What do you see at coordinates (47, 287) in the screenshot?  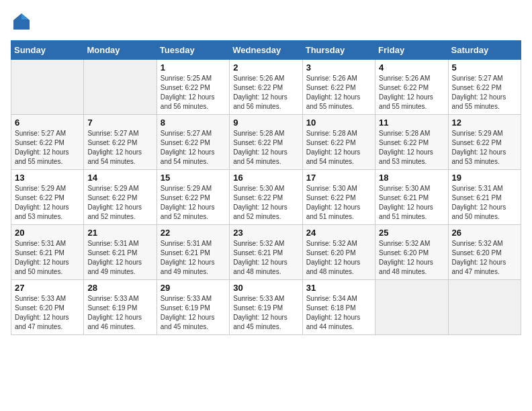 I see `day-number: 27` at bounding box center [47, 287].